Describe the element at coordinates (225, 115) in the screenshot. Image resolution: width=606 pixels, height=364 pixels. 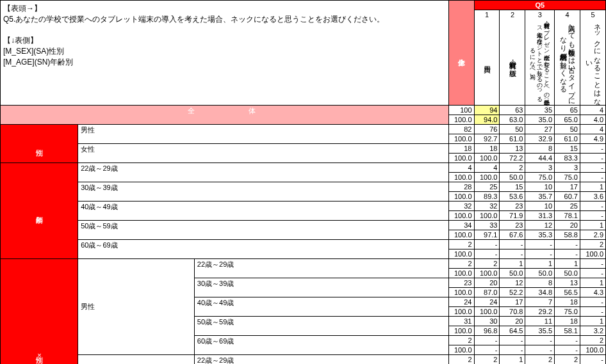
I see `total-label: 全 体` at that location.